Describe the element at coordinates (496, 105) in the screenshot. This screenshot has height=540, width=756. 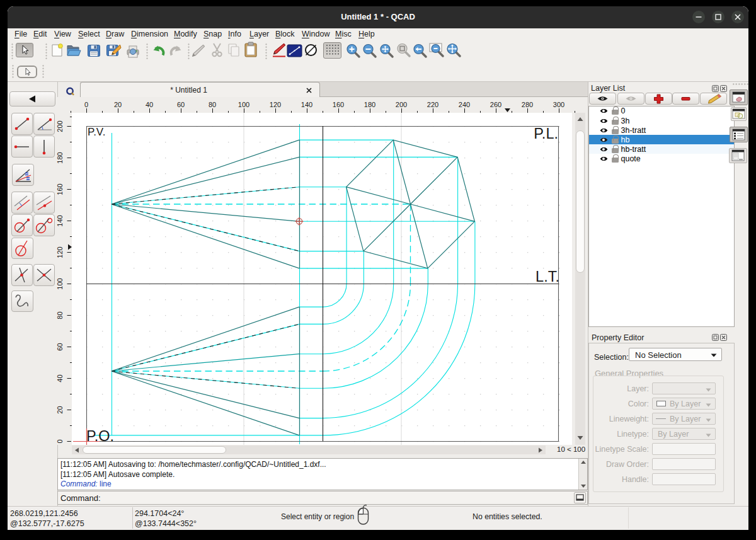
I see `svg-text: 260` at that location.